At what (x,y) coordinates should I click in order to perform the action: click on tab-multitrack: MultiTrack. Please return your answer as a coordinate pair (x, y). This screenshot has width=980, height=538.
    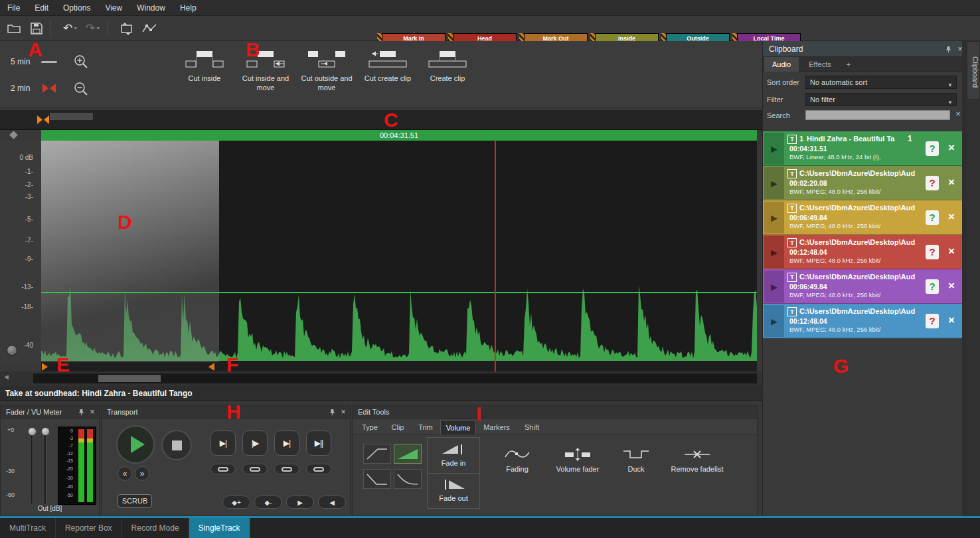
    Looking at the image, I should click on (28, 528).